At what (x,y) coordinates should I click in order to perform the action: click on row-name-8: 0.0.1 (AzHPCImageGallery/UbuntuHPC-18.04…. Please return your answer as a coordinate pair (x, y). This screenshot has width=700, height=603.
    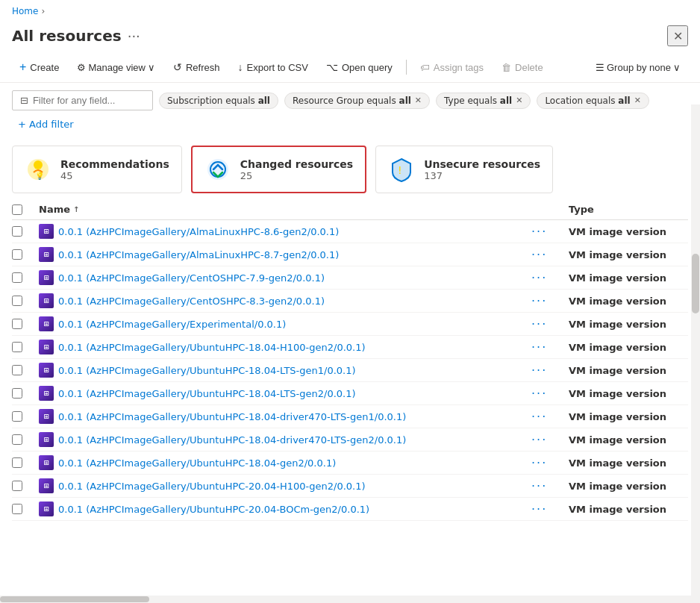
    Looking at the image, I should click on (232, 416).